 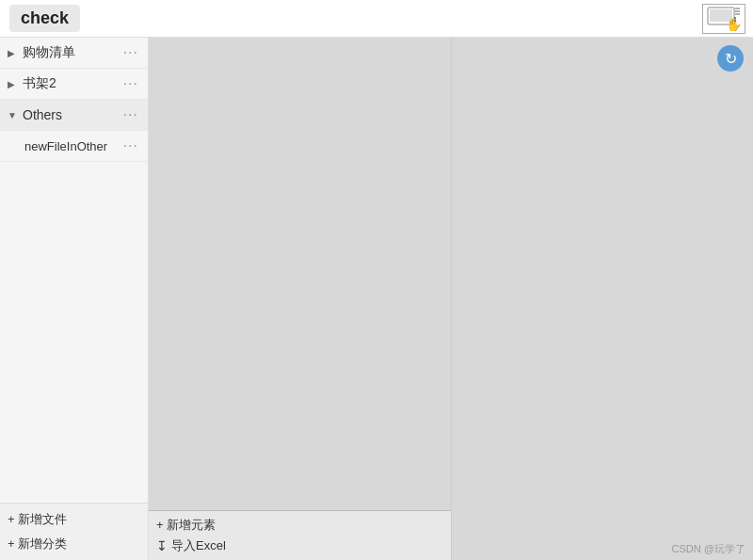 What do you see at coordinates (12, 53) in the screenshot?
I see `arrow-icon-shopping: ▶` at bounding box center [12, 53].